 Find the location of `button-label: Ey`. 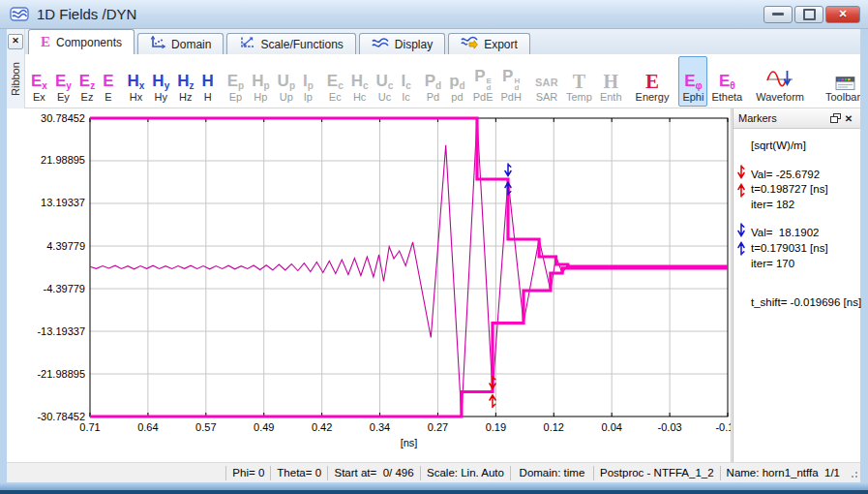

button-label: Ey is located at coordinates (64, 97).